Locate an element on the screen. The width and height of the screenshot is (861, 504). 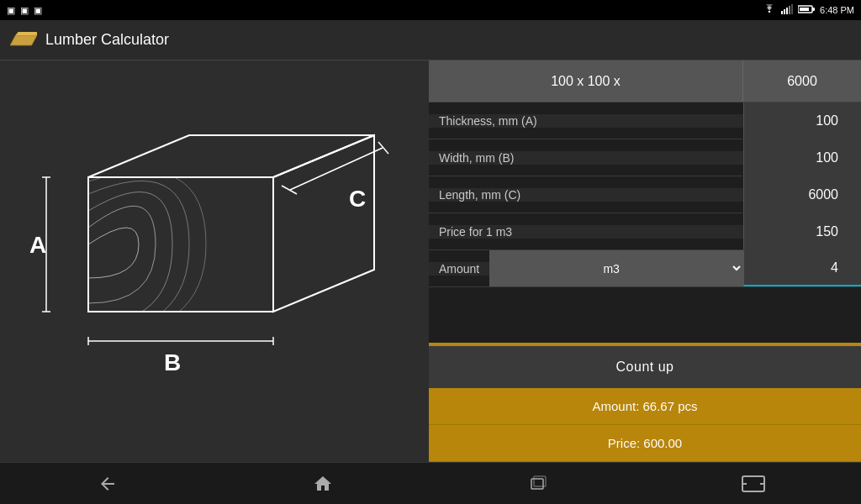
price-input is located at coordinates (802, 232).